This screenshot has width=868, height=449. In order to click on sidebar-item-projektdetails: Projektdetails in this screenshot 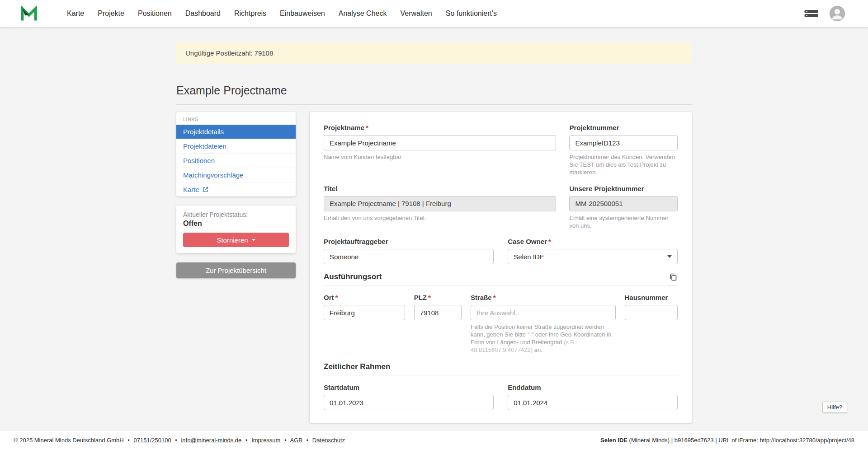, I will do `click(236, 132)`.